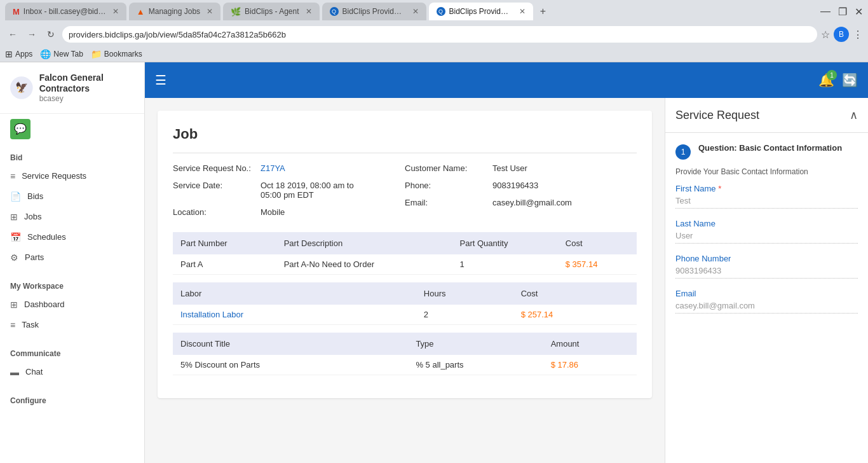  I want to click on customer-name-label: Customer Name:, so click(446, 168).